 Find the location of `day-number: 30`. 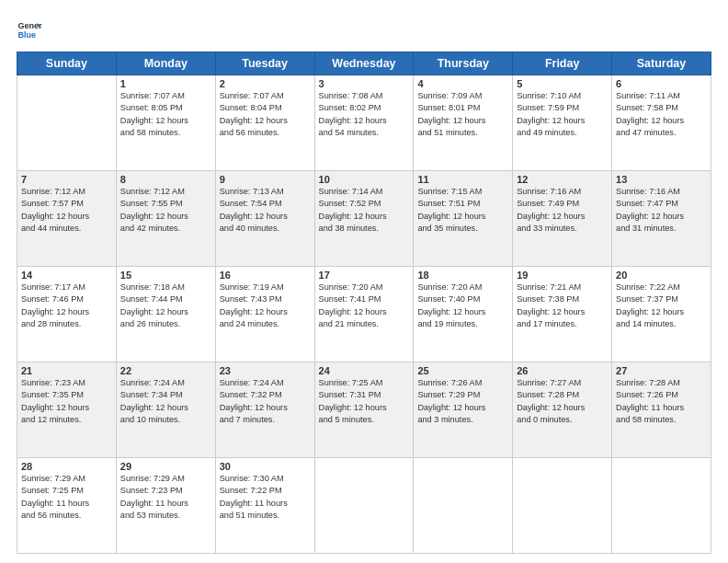

day-number: 30 is located at coordinates (265, 466).